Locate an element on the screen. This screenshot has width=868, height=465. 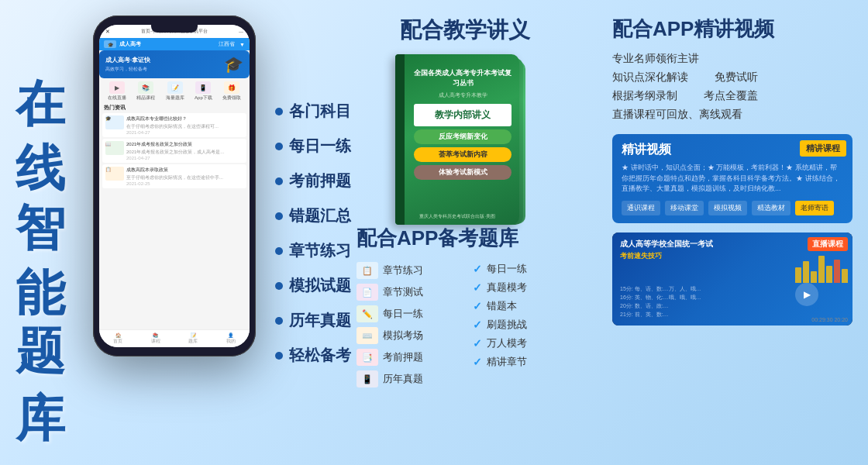
prep-left-5: 📑 考前押题 is located at coordinates (407, 357).